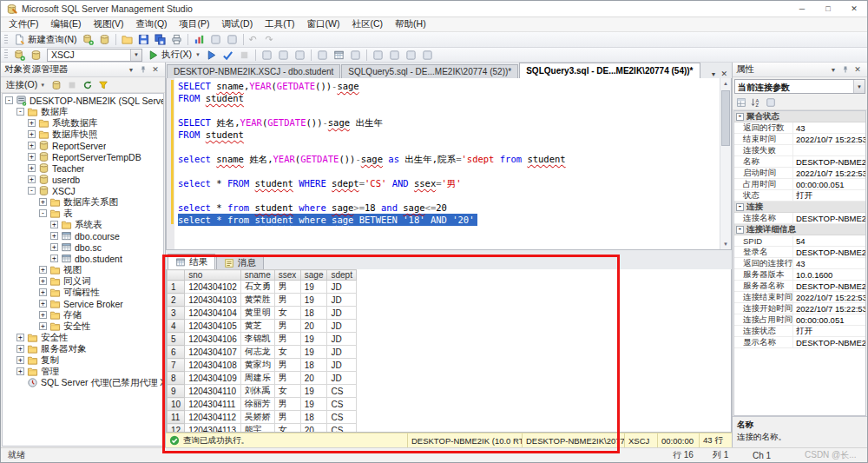 Image resolution: width=868 pixels, height=463 pixels. I want to click on tree-item: +视图, so click(83, 269).